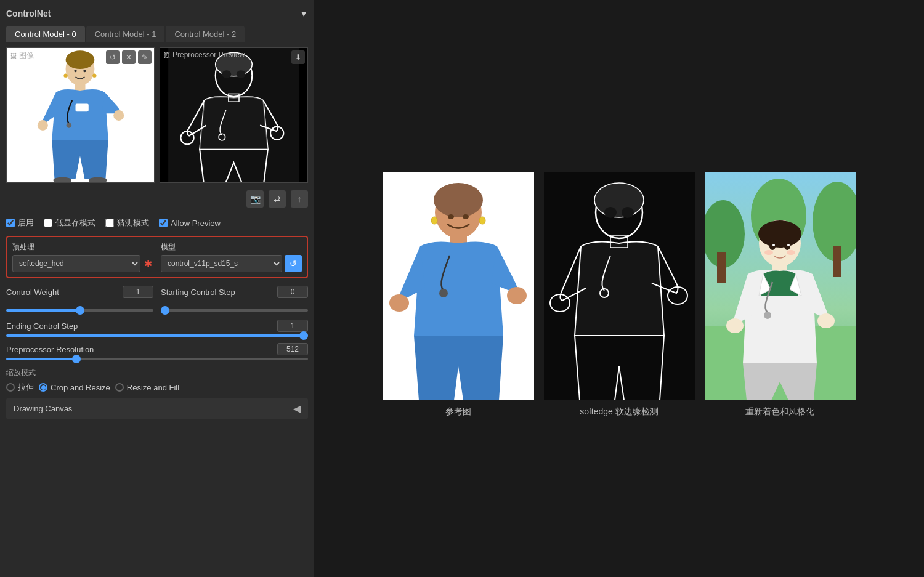  What do you see at coordinates (304, 14) in the screenshot?
I see `panel-chevron: ▼` at bounding box center [304, 14].